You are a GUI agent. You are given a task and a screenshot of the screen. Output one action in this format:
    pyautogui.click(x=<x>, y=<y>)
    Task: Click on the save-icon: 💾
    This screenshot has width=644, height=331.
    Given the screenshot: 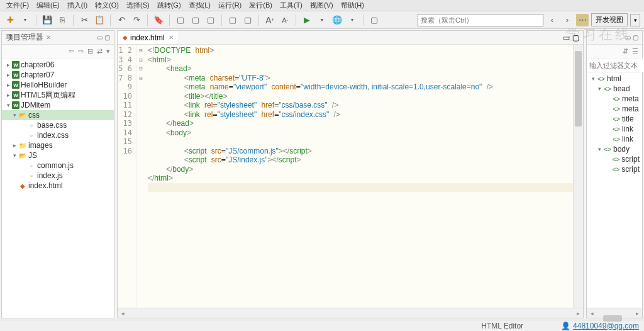 What is the action you would take?
    pyautogui.click(x=47, y=20)
    